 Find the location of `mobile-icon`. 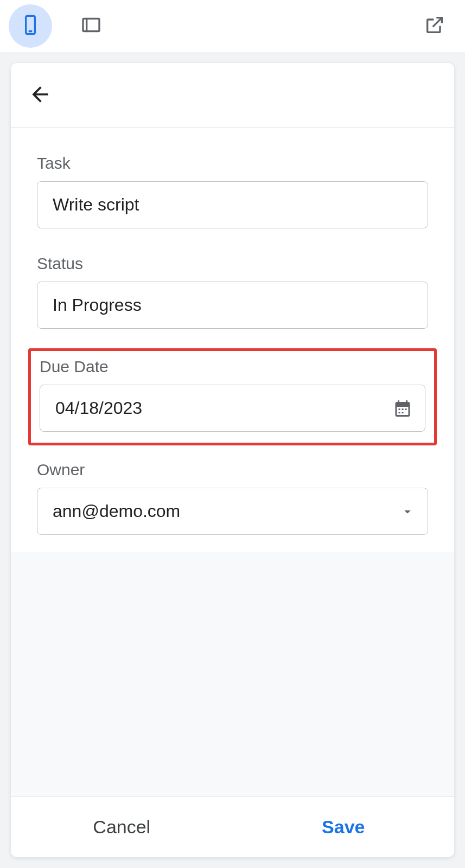

mobile-icon is located at coordinates (30, 26).